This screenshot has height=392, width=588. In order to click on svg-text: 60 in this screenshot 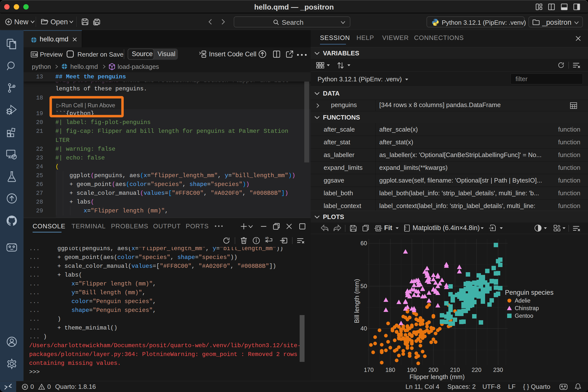, I will do `click(364, 243)`.